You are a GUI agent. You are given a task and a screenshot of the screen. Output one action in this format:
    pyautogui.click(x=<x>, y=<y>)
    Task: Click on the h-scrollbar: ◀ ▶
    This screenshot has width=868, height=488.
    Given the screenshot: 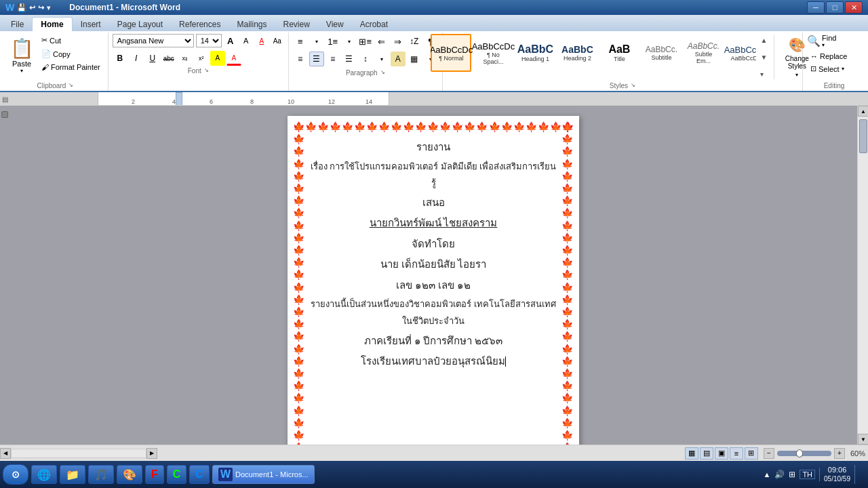 What is the action you would take?
    pyautogui.click(x=79, y=453)
    